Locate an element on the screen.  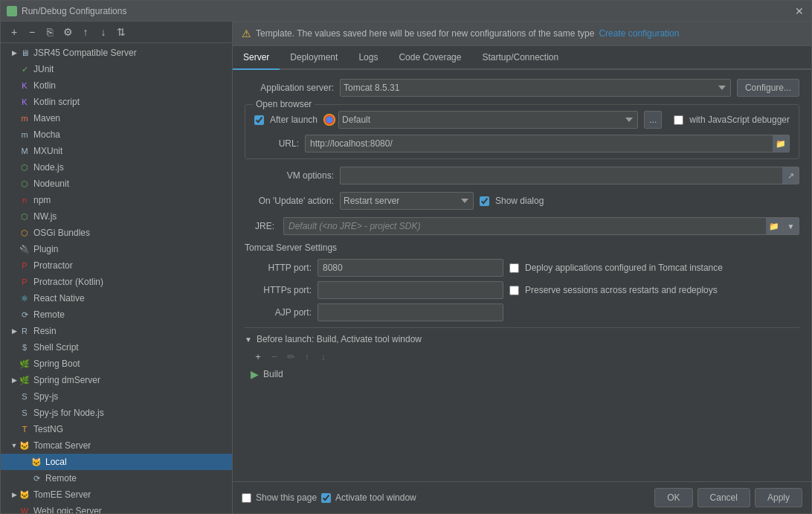
arrow-spring-dm: ▶ is located at coordinates (14, 380).